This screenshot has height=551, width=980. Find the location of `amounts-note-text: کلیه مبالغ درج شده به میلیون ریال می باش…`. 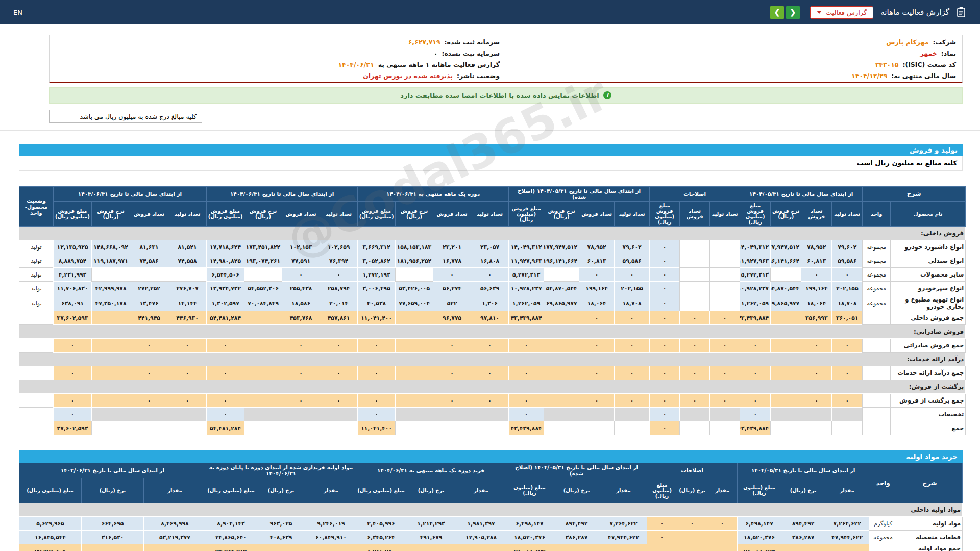

amounts-note-text: کلیه مبالغ درج شده به میلیون ریال می باش… is located at coordinates (138, 116).